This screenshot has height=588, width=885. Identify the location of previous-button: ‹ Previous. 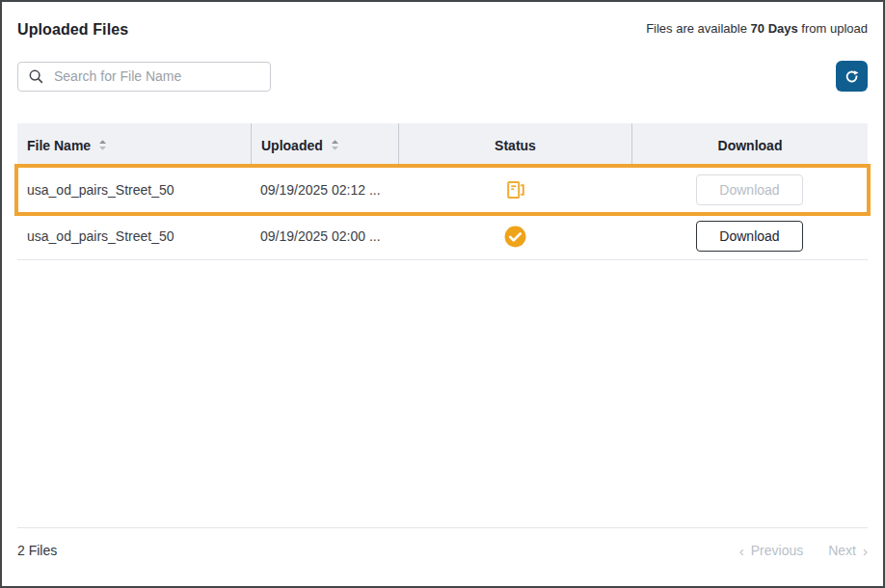
(771, 550).